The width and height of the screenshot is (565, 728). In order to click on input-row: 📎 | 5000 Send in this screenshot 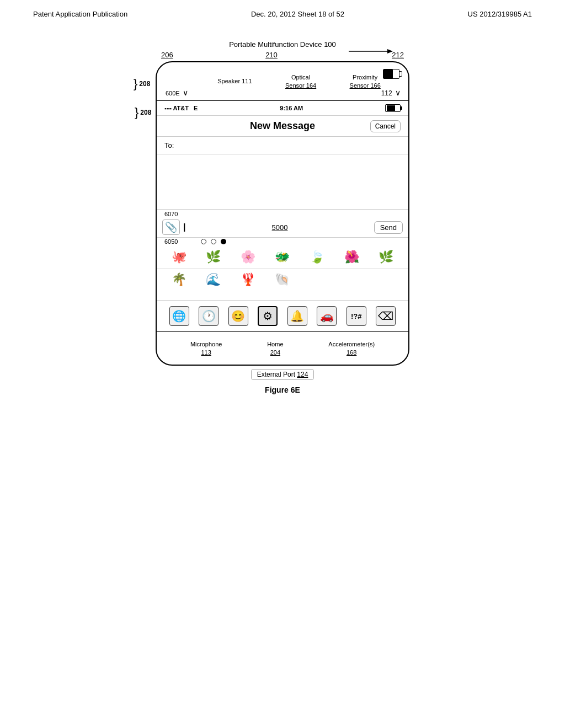, I will do `click(282, 227)`.